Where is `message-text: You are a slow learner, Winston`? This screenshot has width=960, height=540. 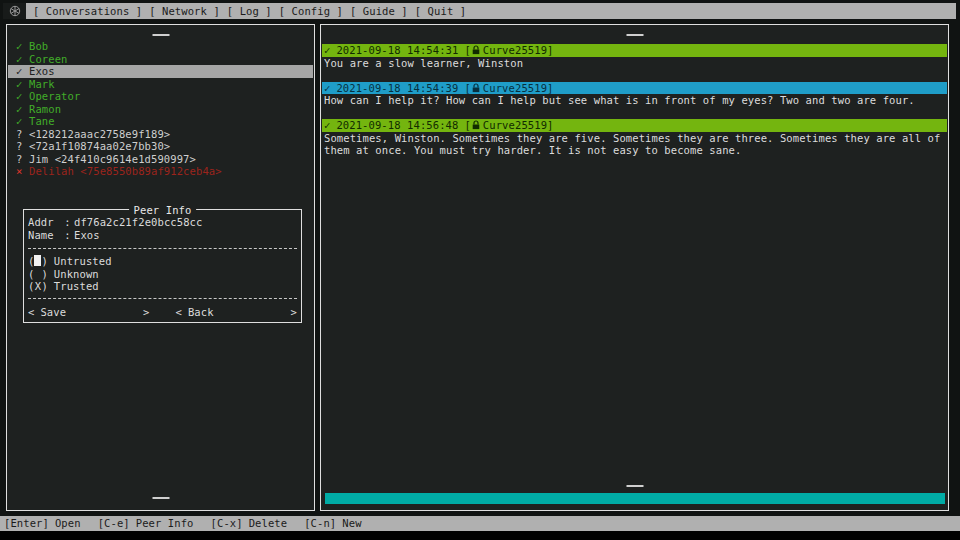 message-text: You are a slow learner, Winston is located at coordinates (634, 64).